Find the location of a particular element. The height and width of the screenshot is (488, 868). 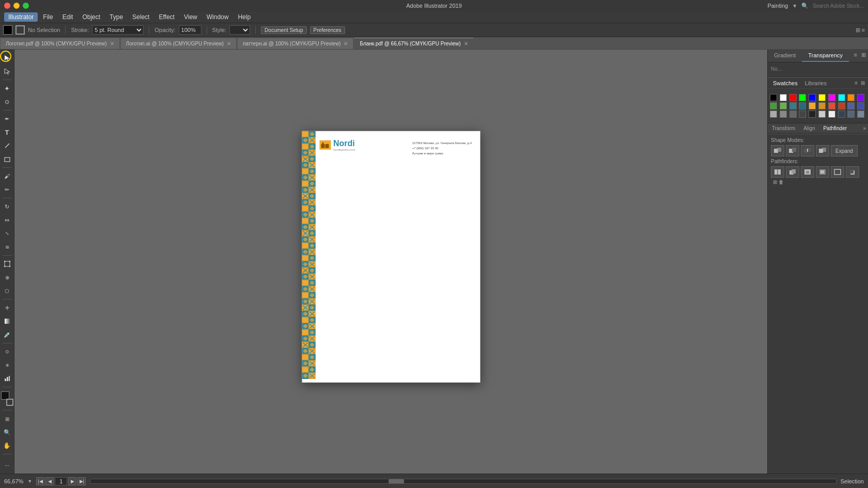

maximize-button is located at coordinates (26, 6).